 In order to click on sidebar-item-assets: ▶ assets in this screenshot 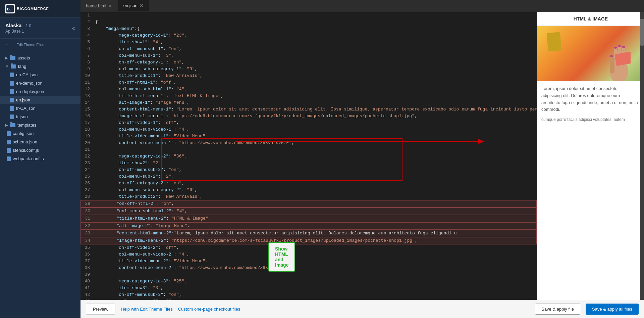, I will do `click(40, 58)`.